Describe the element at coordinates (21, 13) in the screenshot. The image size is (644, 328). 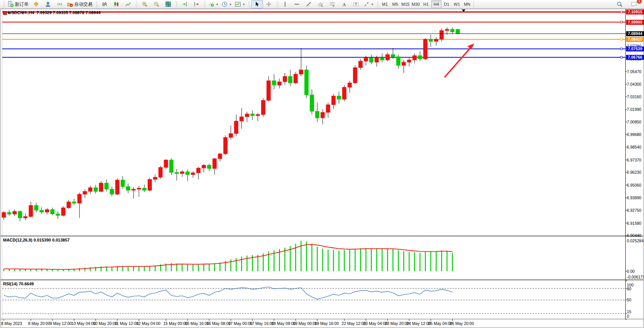
I see `symbol-period-label: USDCNH-,H4` at that location.